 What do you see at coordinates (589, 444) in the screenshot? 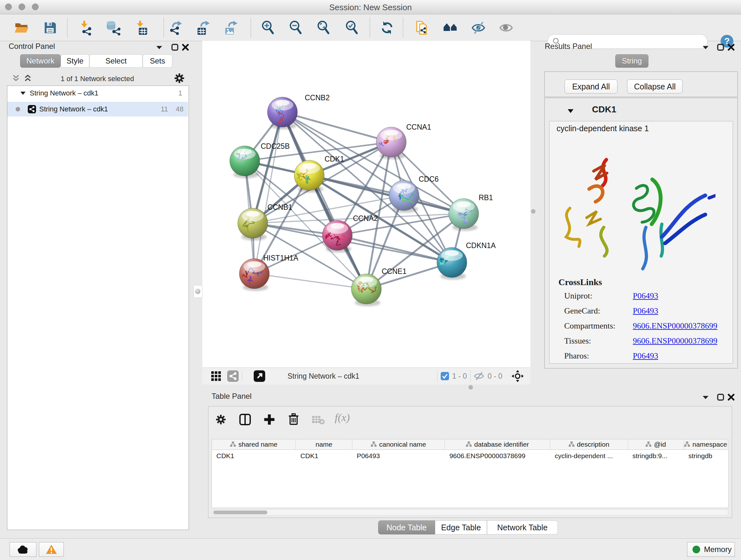
I see `column-header-description: description` at bounding box center [589, 444].